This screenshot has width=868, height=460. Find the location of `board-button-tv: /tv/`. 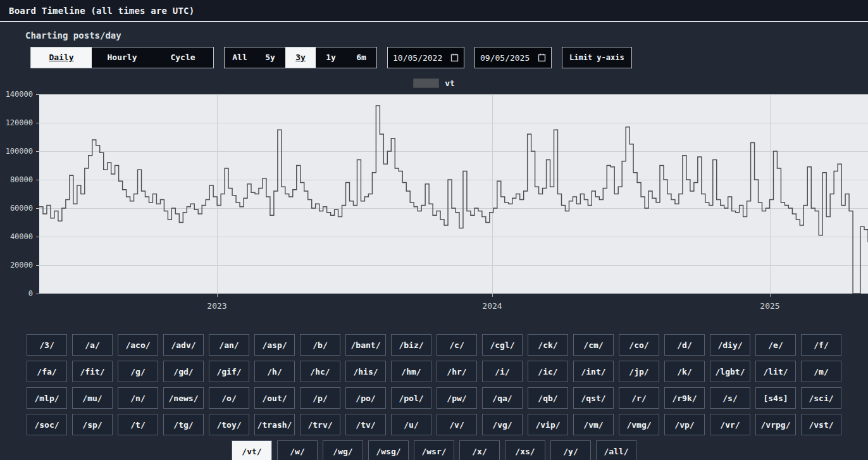

board-button-tv: /tv/ is located at coordinates (366, 425).